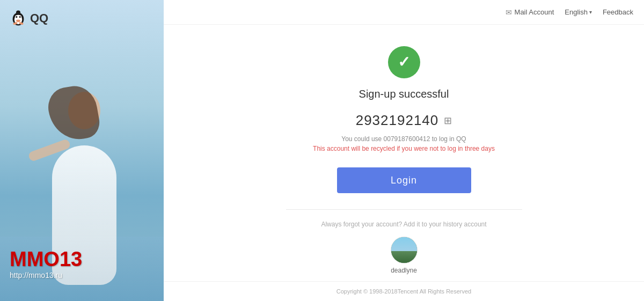  I want to click on qq-number-row: 2932192140 ⊞, so click(404, 120).